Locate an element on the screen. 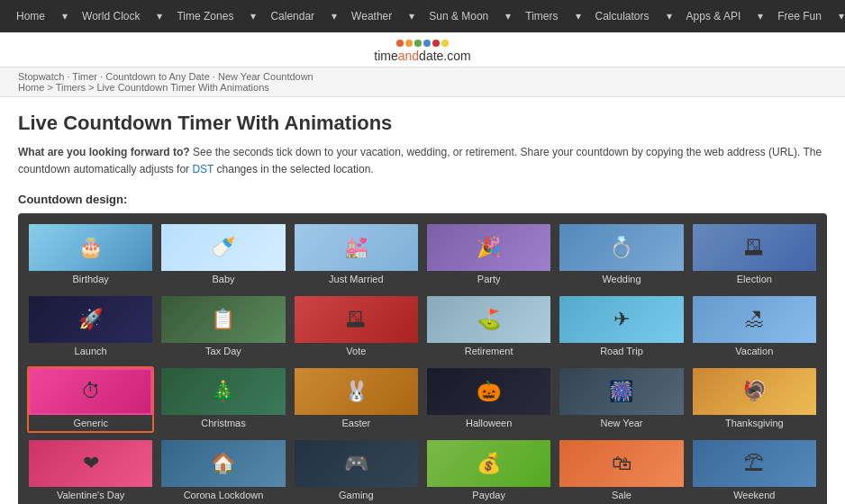 Image resolution: width=845 pixels, height=504 pixels. design-thumb-valentines: ❤ is located at coordinates (90, 464).